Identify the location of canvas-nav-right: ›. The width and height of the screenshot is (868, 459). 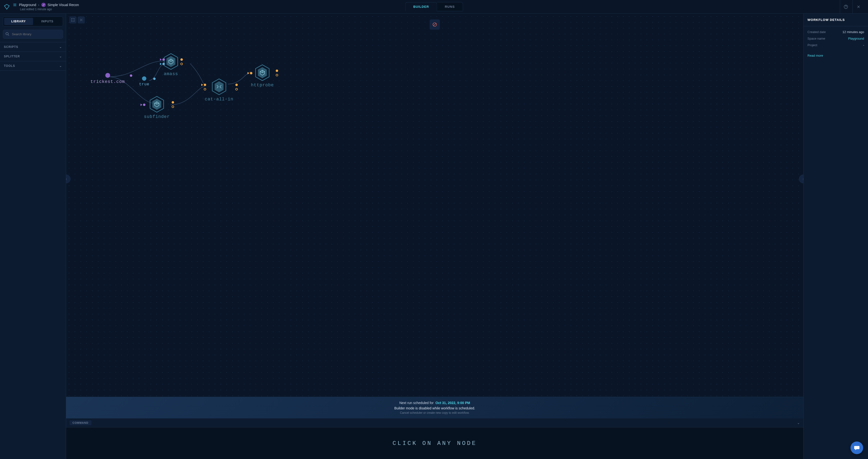
(801, 179).